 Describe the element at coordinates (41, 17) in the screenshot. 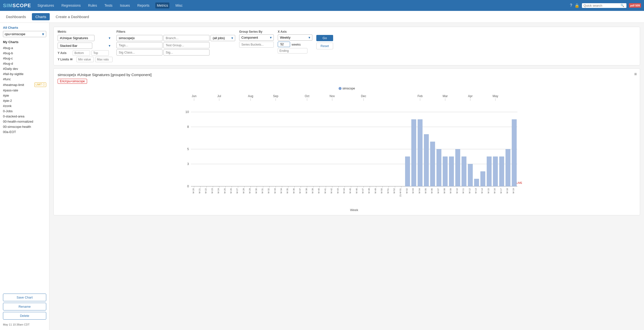

I see `sub-nav-charts: Charts` at that location.